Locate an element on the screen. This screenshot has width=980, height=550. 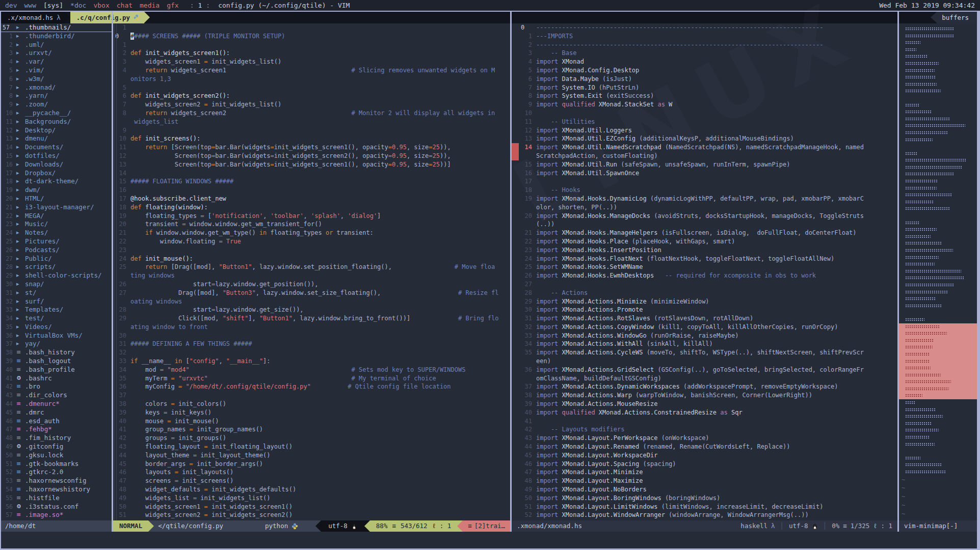
code-line: 23 is located at coordinates (312, 251).